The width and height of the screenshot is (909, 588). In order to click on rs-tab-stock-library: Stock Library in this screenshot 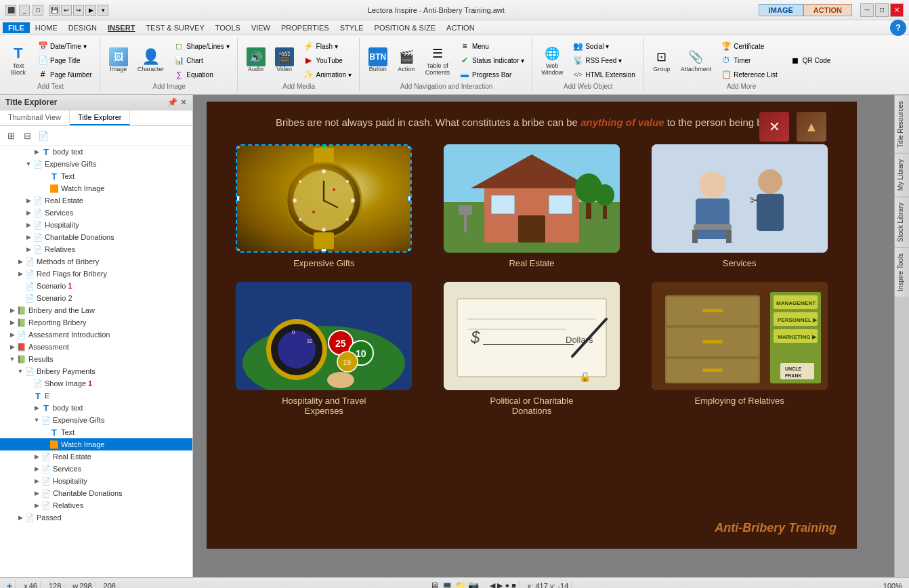, I will do `click(902, 222)`.